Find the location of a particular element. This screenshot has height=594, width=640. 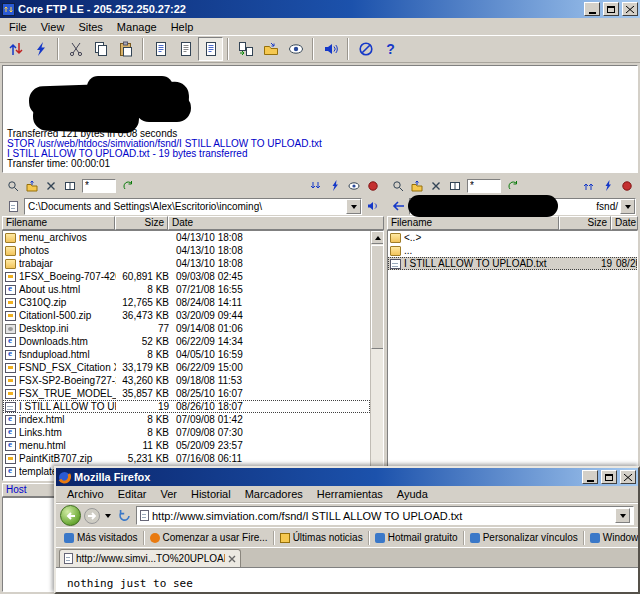

file-row: FSX_TRUE_MODEL_B72...35,857 KB08/25/10 1… is located at coordinates (186, 394).